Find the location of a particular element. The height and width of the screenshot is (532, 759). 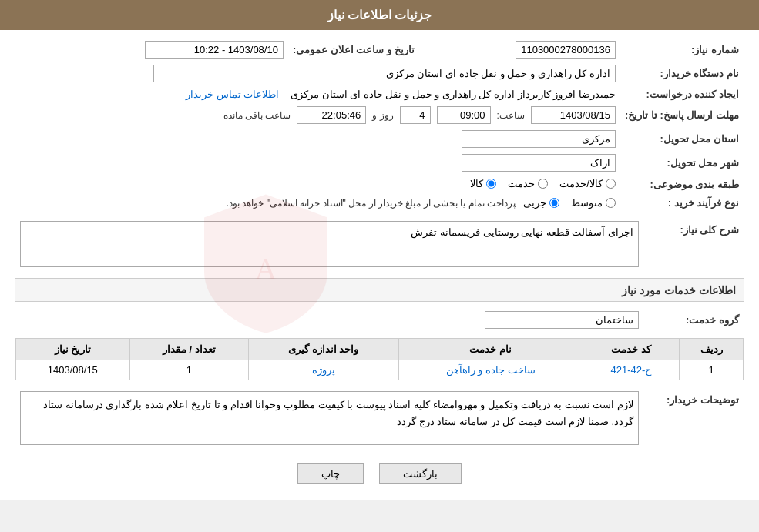

purchase-type-label: نوع فرآیند خرید : is located at coordinates (682, 203).